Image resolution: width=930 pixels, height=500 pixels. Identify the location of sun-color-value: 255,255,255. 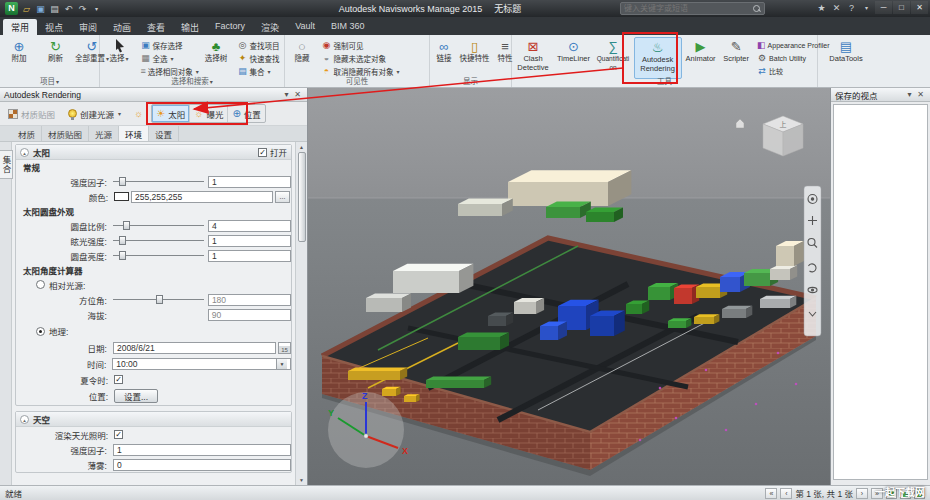
(202, 197).